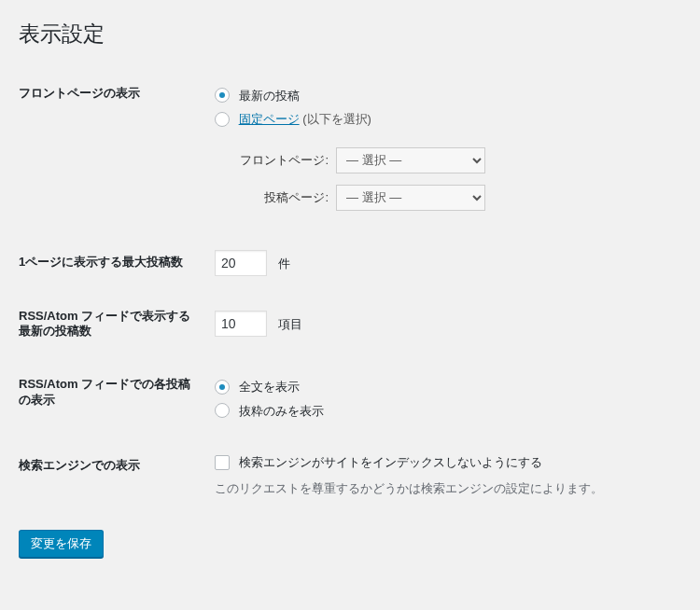  I want to click on rss-content-label: RSS/Atom フィードでの各投稿の表示, so click(112, 399).